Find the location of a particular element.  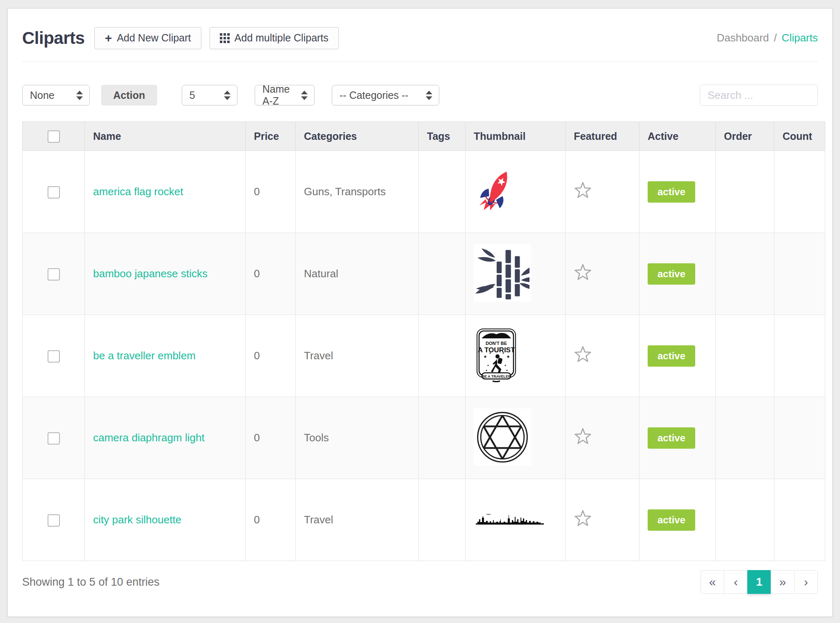

column-header-thumbnail: Thumbnail is located at coordinates (516, 136).